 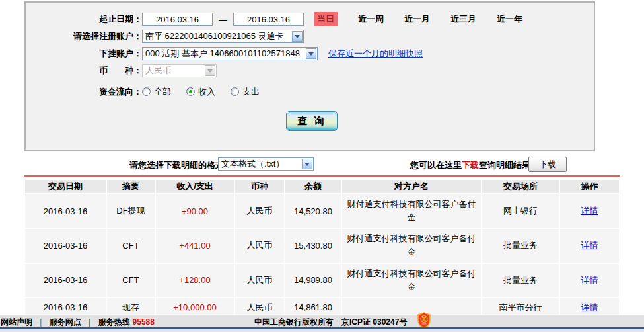 What do you see at coordinates (252, 164) in the screenshot?
I see `download-format-value: 文本格式（.txt）` at bounding box center [252, 164].